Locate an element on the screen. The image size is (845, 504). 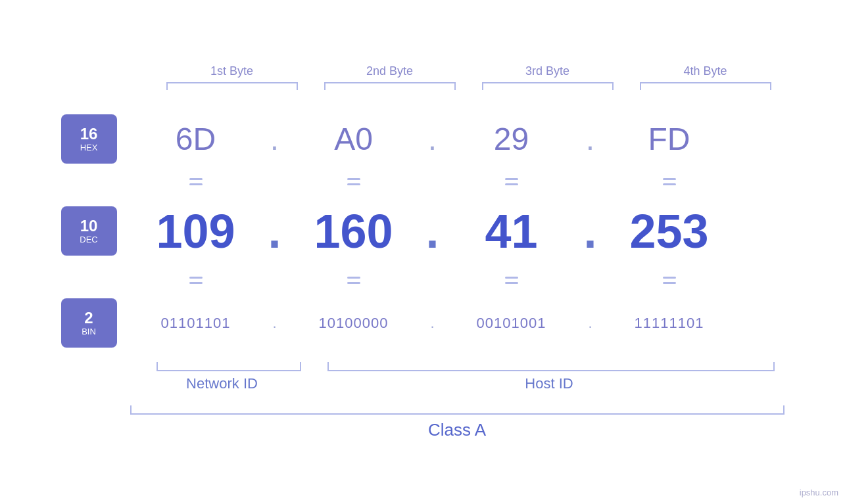
eq1-b4 is located at coordinates (669, 181).